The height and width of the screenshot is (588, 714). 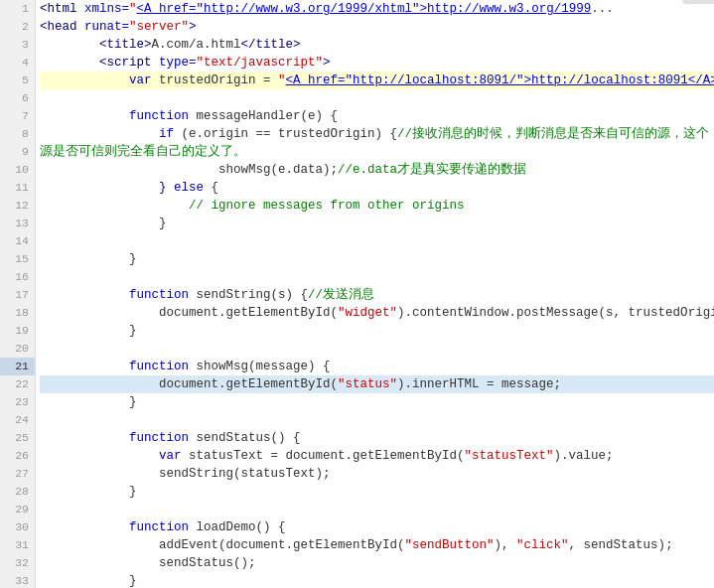 I want to click on line-number-30: 30, so click(x=18, y=527).